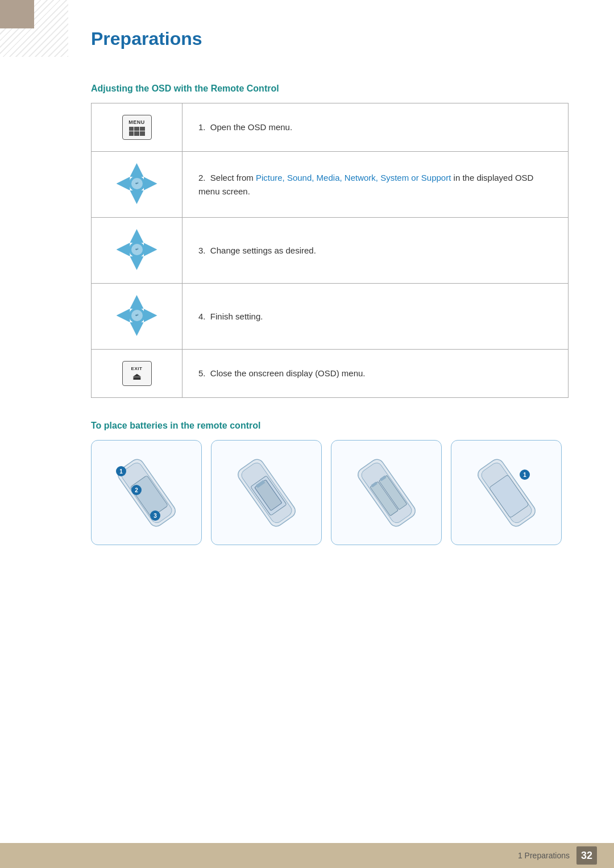  What do you see at coordinates (330, 426) in the screenshot?
I see `battery-section-title: To place batteries in the remote control` at bounding box center [330, 426].